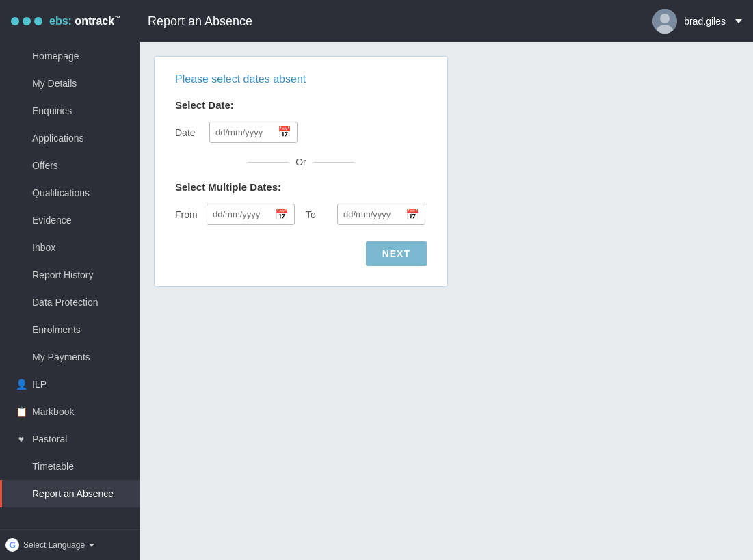  I want to click on sidebar-item-report-history: Report History, so click(70, 275).